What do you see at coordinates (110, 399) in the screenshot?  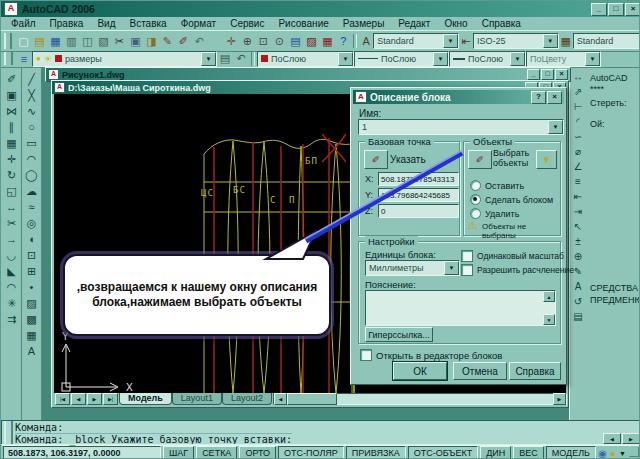 I see `tab-scroll-button: ▶|` at bounding box center [110, 399].